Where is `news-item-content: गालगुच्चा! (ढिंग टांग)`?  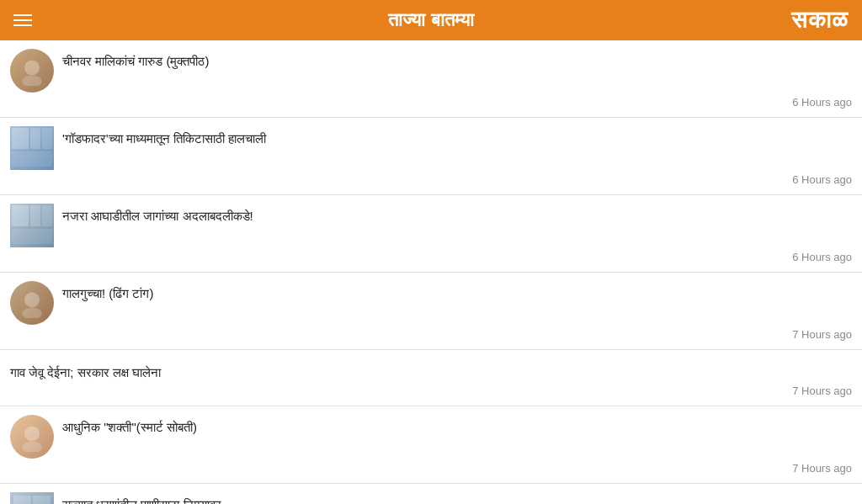 news-item-content: गालगुच्चा! (ढिंग टांग) is located at coordinates (431, 303).